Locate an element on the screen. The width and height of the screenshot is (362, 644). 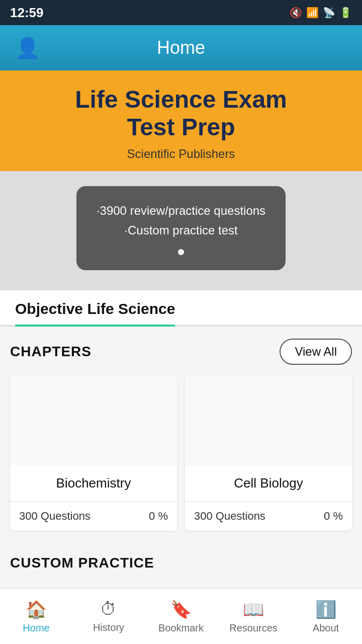
history-icon: ⏱ is located at coordinates (109, 609).